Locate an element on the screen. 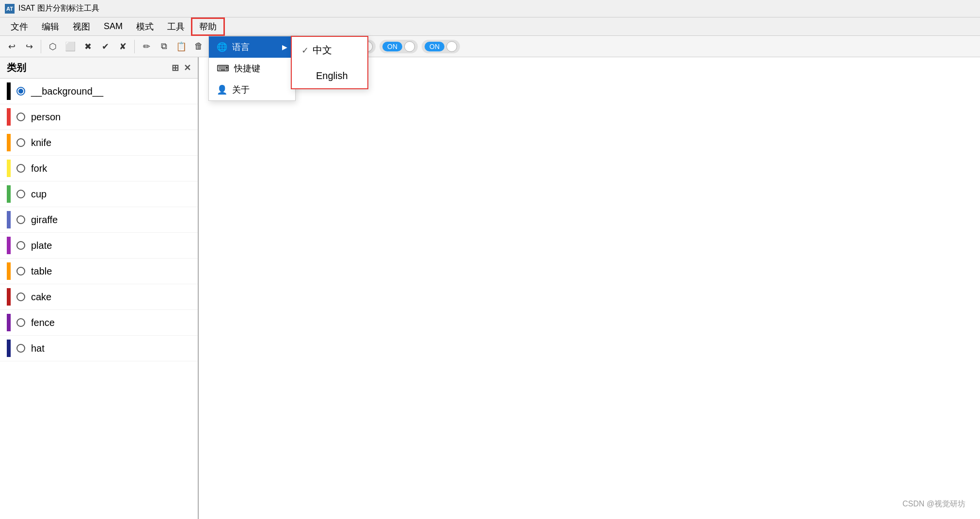 The height and width of the screenshot is (519, 980). radio-table is located at coordinates (21, 271).